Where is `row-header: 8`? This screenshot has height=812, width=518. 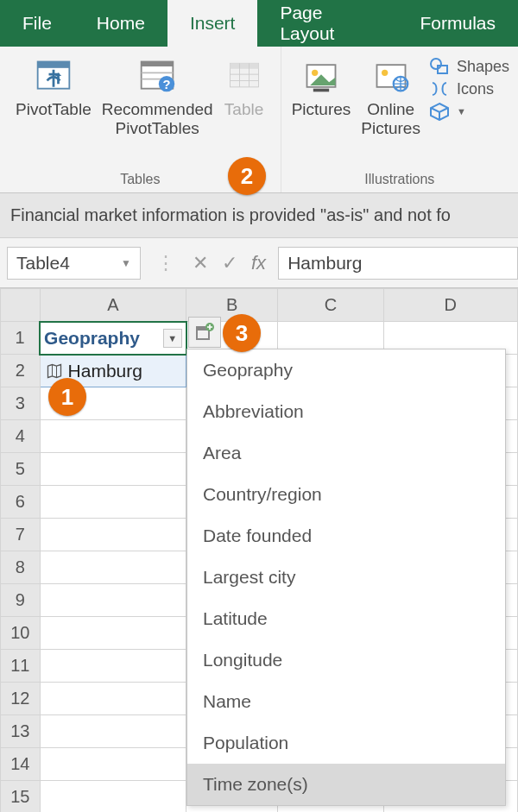 row-header: 8 is located at coordinates (21, 568).